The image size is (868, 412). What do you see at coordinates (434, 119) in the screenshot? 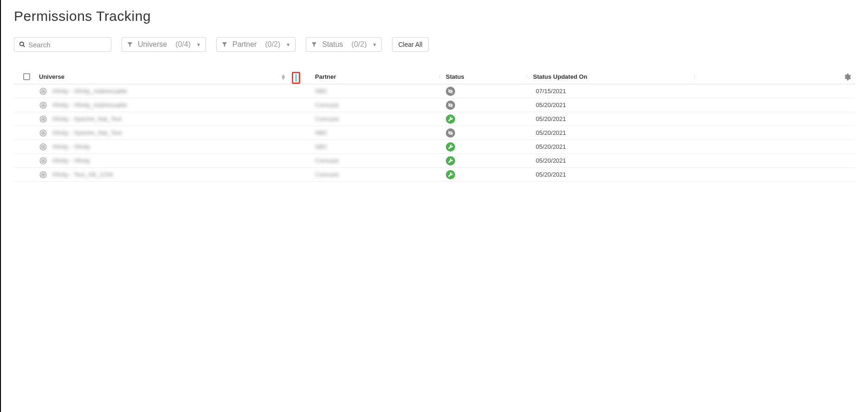
I see `table-row: Xfinity - Xpectre_Nat_TestComcast05/20/2…` at bounding box center [434, 119].